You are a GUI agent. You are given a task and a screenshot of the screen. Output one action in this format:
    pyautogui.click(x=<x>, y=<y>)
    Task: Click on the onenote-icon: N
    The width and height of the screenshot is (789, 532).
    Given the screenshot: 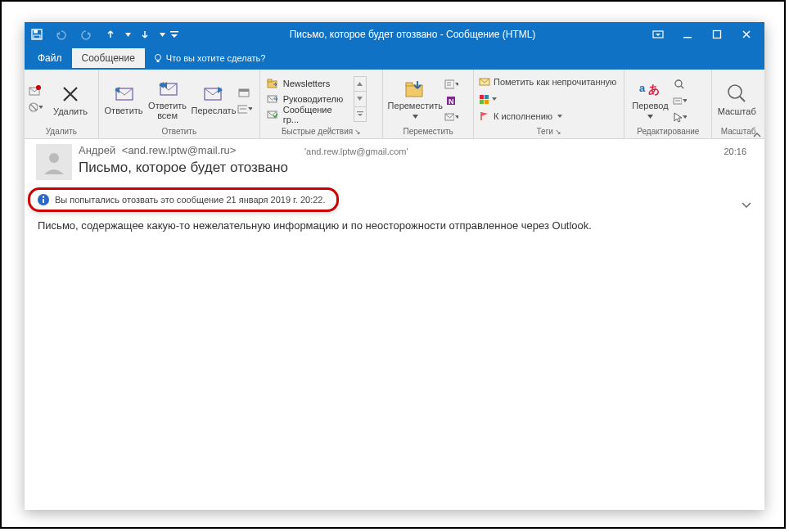 What is the action you would take?
    pyautogui.click(x=451, y=101)
    